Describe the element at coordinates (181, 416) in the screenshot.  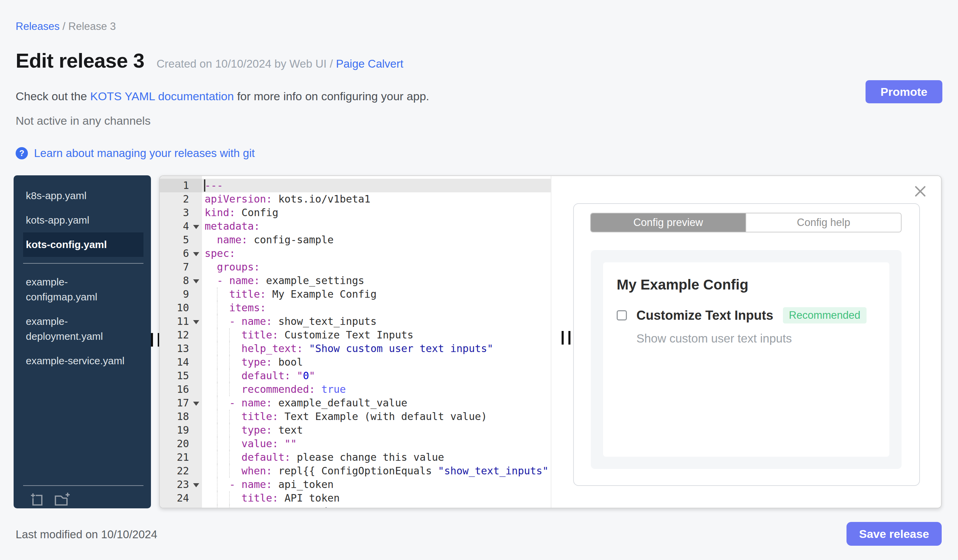
I see `gutter-line-18: 18` at that location.